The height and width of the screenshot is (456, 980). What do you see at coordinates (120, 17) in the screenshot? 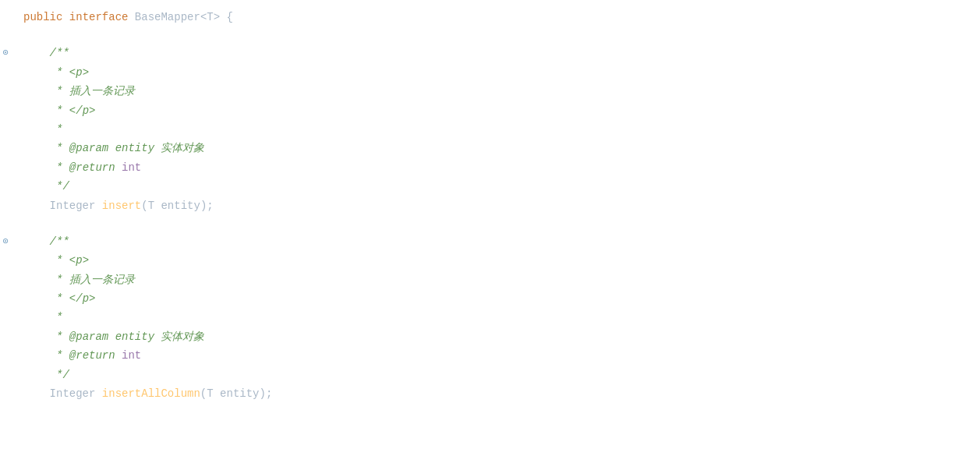
I see `code-content: public interface BaseMapper<T> {` at bounding box center [120, 17].